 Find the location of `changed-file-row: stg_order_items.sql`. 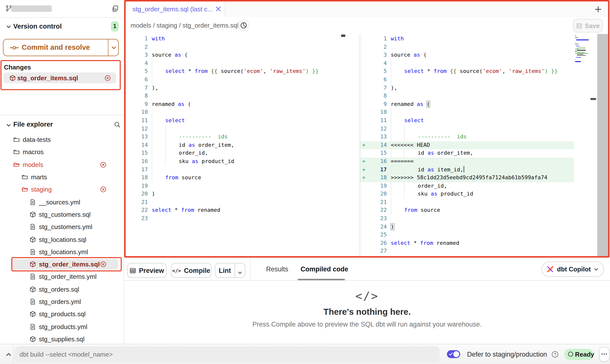

changed-file-row: stg_order_items.sql is located at coordinates (60, 78).